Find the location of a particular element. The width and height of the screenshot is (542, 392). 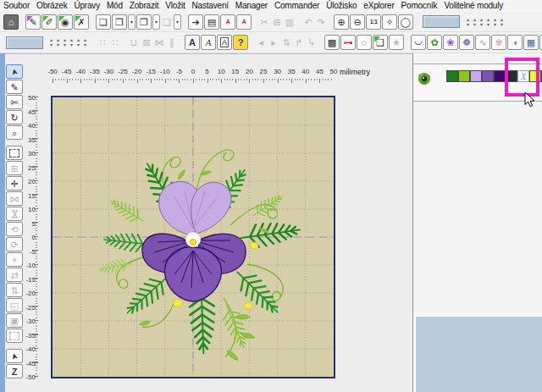

text-transform-button: A is located at coordinates (208, 42).